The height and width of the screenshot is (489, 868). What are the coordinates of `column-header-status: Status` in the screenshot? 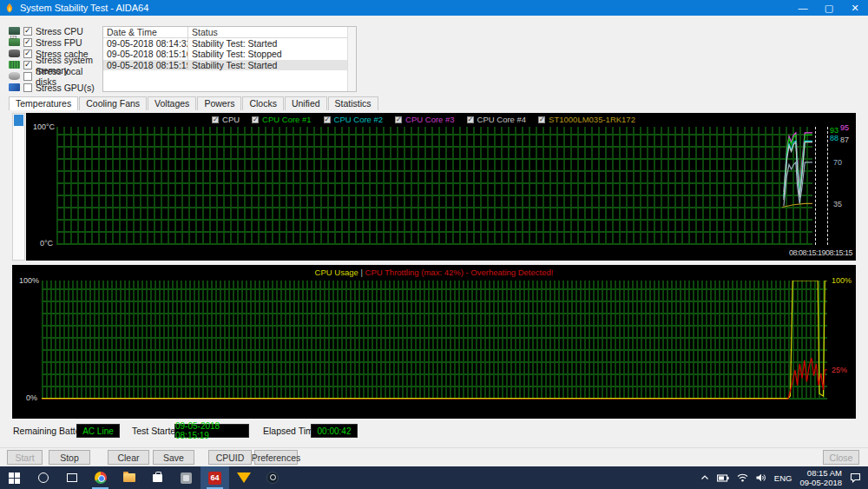 It's located at (273, 32).